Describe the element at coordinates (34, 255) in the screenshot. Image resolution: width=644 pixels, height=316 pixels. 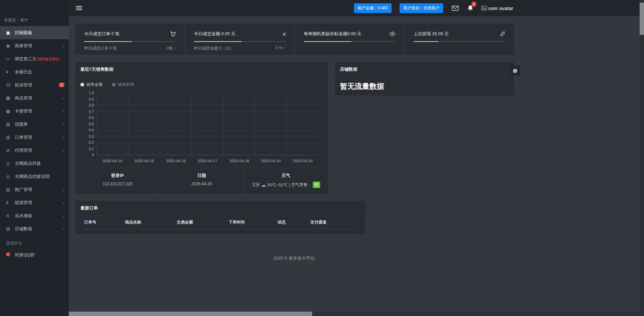
I see `sidebar-item-qq-group: 对接QQ群` at that location.